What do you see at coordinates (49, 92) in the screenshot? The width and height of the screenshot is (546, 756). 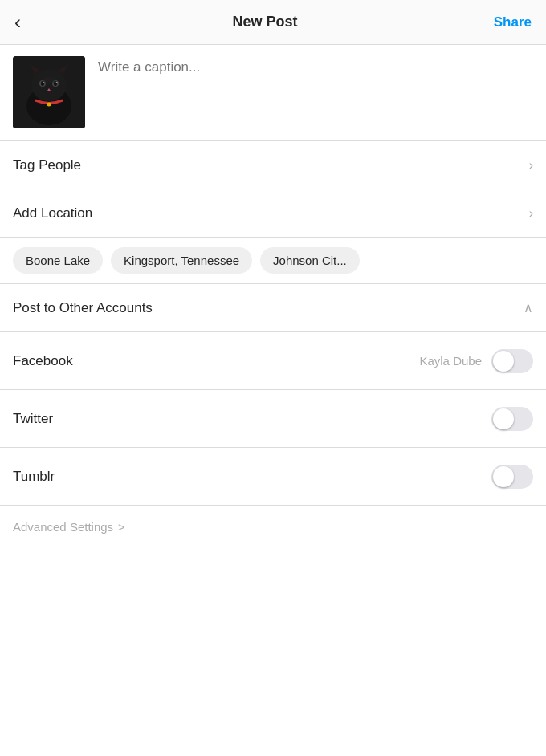 I see `cat-image` at bounding box center [49, 92].